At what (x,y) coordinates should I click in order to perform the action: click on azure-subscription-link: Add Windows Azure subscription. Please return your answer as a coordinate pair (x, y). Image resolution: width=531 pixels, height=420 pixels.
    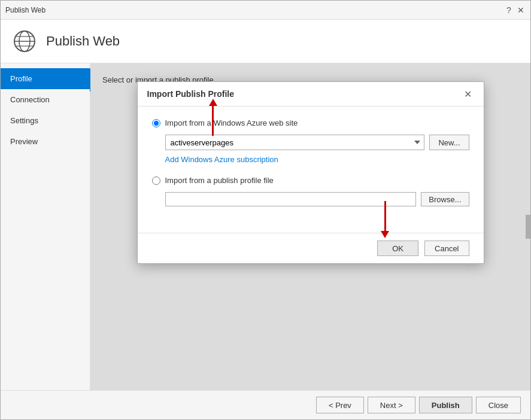
    Looking at the image, I should click on (317, 159).